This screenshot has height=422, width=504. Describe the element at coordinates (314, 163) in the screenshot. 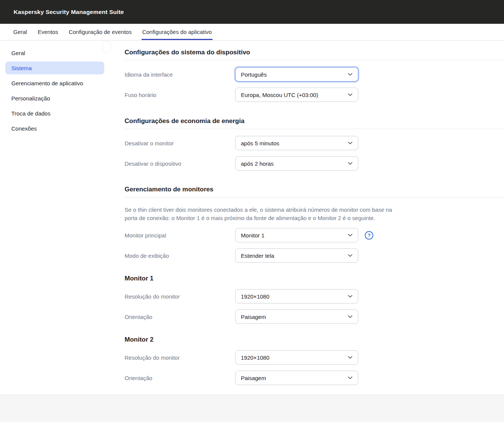

I see `field-row-device-off: Desativar o dispositivo após 2 horas` at that location.